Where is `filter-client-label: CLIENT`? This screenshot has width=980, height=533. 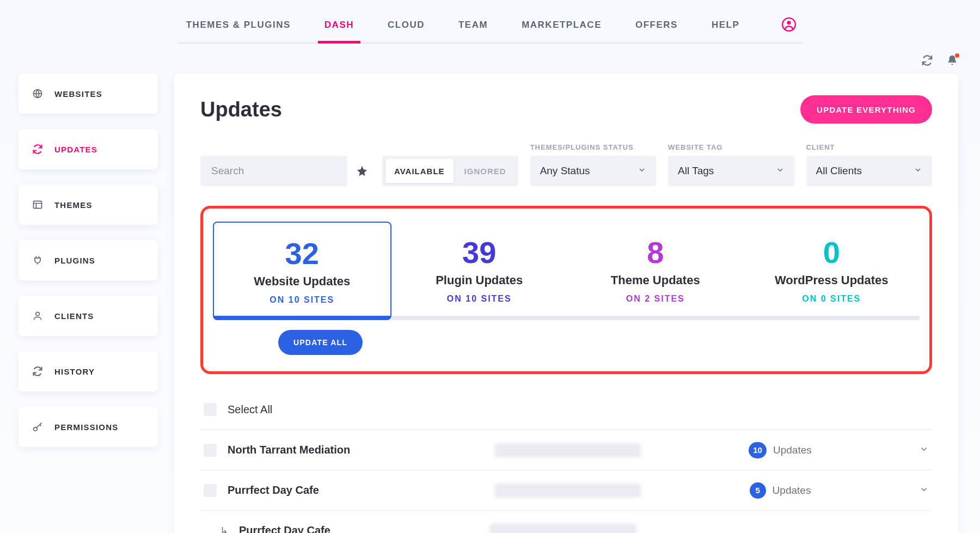 filter-client-label: CLIENT is located at coordinates (869, 147).